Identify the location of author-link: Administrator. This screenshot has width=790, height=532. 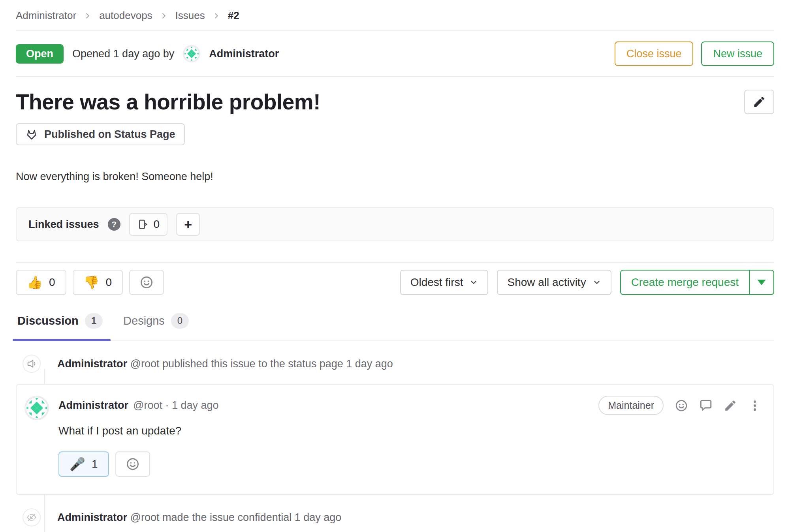
(244, 54).